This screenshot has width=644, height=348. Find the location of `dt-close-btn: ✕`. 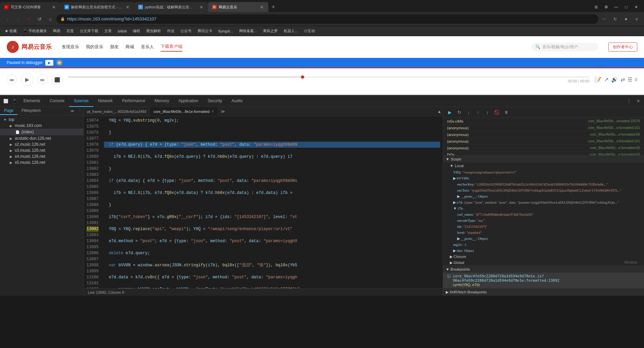

dt-close-btn: ✕ is located at coordinates (638, 101).